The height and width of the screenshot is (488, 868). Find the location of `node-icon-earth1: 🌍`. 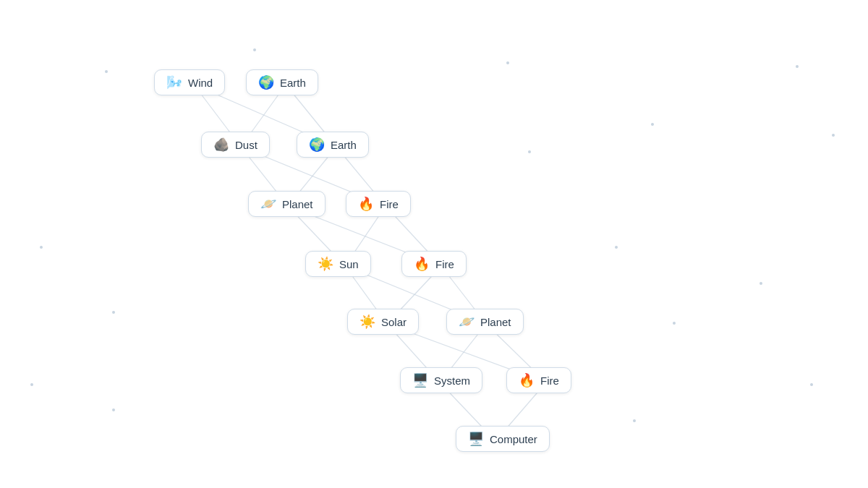

node-icon-earth1: 🌍 is located at coordinates (266, 82).